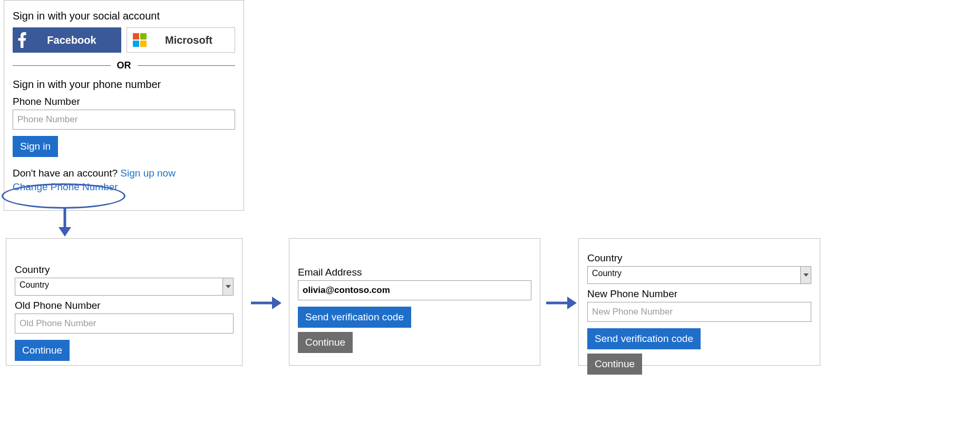 The height and width of the screenshot is (441, 980). What do you see at coordinates (414, 302) in the screenshot?
I see `step2-panel: Email Address Send verification code Con…` at bounding box center [414, 302].